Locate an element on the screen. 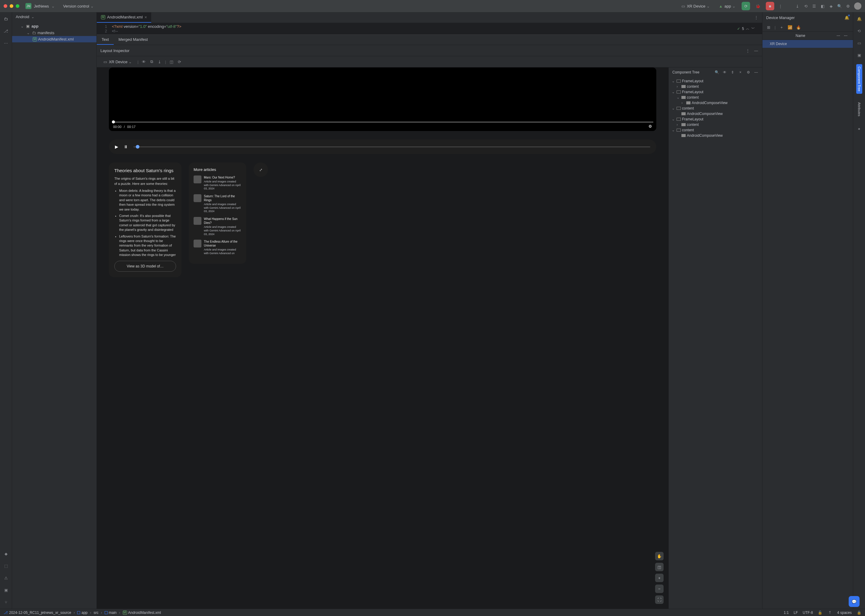 The height and width of the screenshot is (616, 865). indent-setting: 4 spaces is located at coordinates (845, 613).